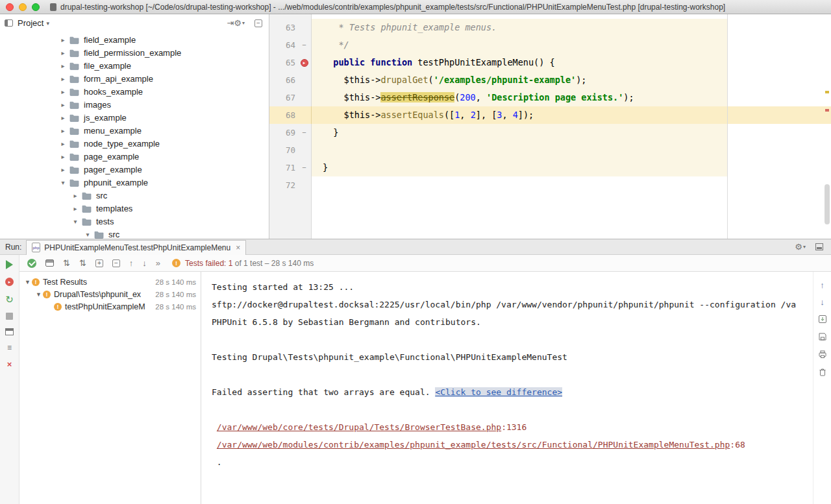  I want to click on code-line-70: 70, so click(551, 150).